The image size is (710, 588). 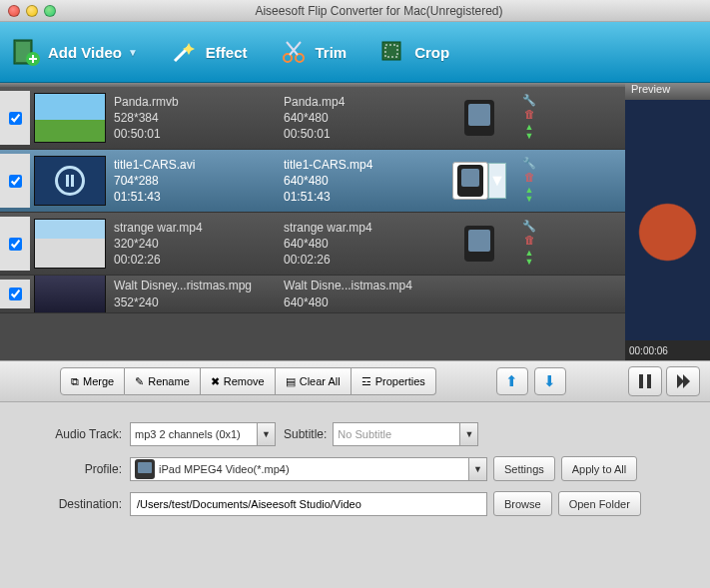 I want to click on minimize-window-button, so click(x=32, y=11).